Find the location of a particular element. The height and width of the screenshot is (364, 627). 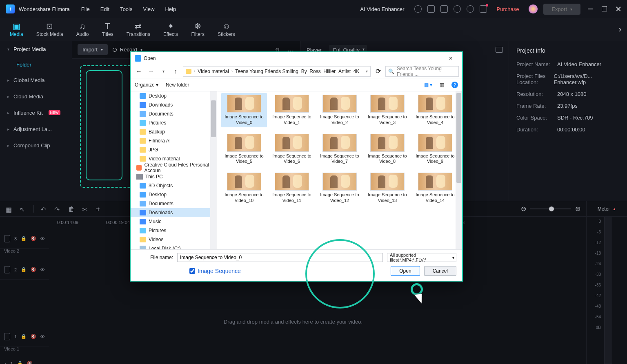

file-item: Image Sequence to Video_5 is located at coordinates (244, 149).